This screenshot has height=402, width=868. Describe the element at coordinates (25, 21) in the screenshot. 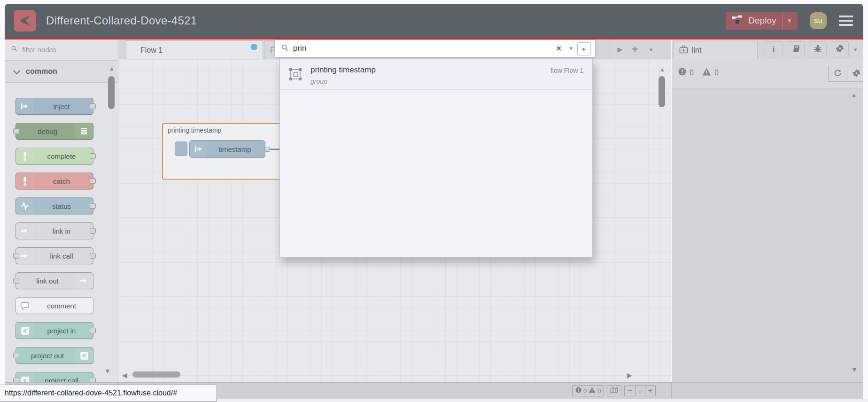

I see `flowfuse-logo-icon` at that location.